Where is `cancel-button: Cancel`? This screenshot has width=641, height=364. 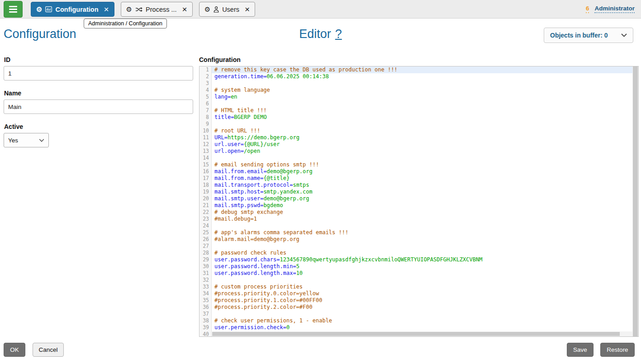
cancel-button: Cancel is located at coordinates (48, 350).